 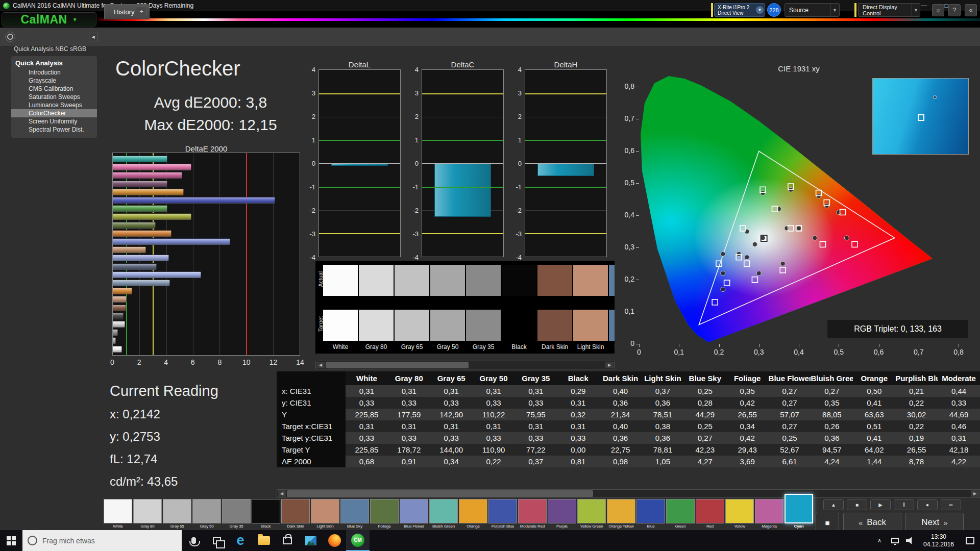 What do you see at coordinates (799, 527) in the screenshot?
I see `palette-label: Cyan` at bounding box center [799, 527].